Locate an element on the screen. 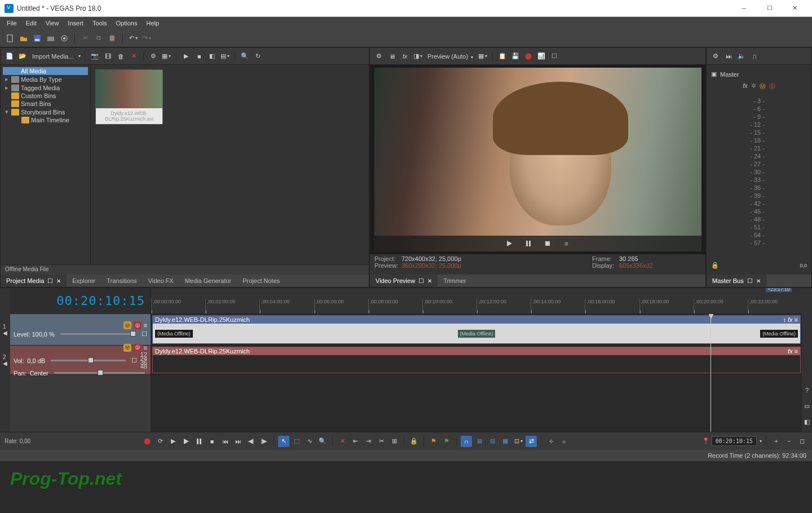 The width and height of the screenshot is (812, 513). snap-markers-icon: ⊟ is located at coordinates (492, 441).